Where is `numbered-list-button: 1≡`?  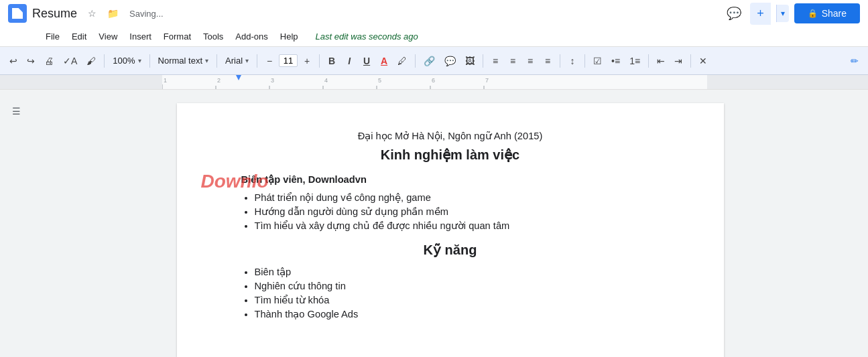 numbered-list-button: 1≡ is located at coordinates (635, 61).